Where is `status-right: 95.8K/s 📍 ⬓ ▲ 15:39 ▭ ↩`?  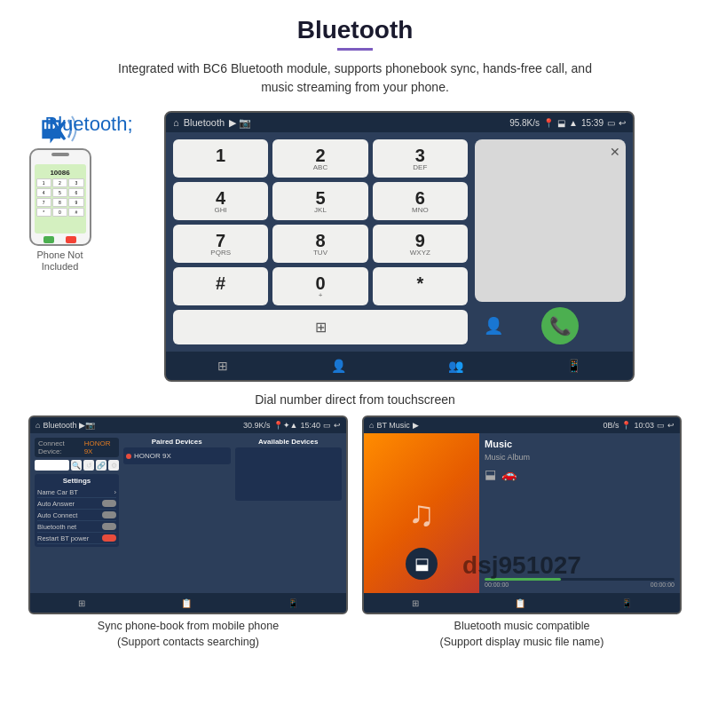 status-right: 95.8K/s 📍 ⬓ ▲ 15:39 ▭ ↩ is located at coordinates (568, 123).